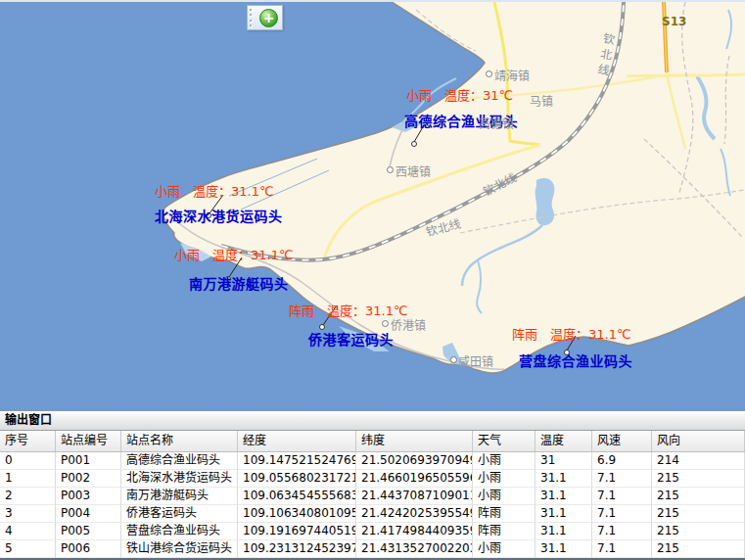 The image size is (745, 560). What do you see at coordinates (415, 549) in the screenshot?
I see `table-cell: 21.4313527002203` at bounding box center [415, 549].